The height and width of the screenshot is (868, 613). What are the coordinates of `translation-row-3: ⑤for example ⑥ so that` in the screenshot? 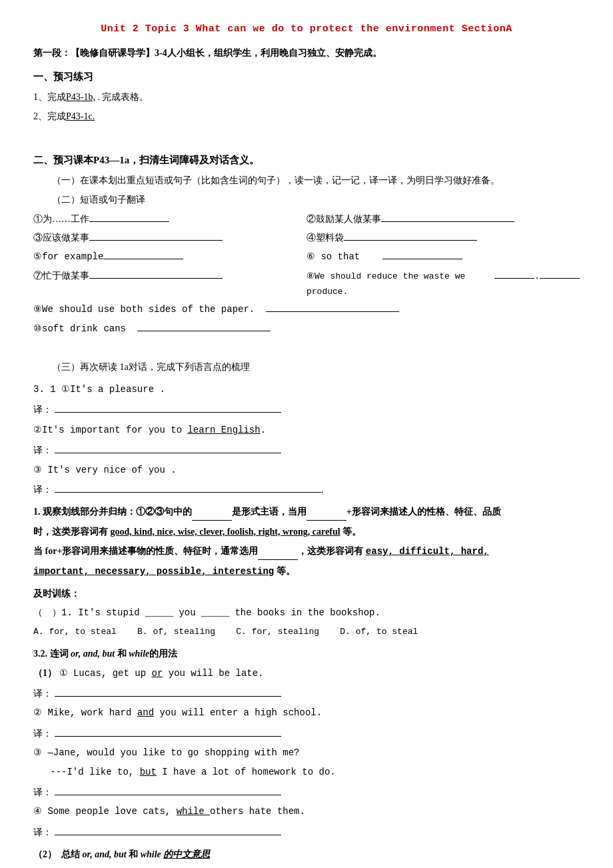 It's located at (306, 257).